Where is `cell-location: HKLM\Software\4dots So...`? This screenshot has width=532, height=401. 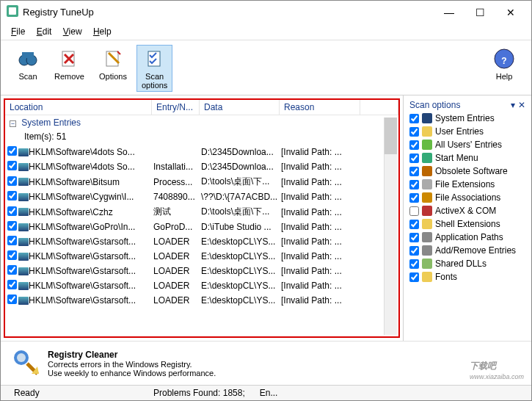 cell-location: HKLM\Software\4dots So... is located at coordinates (91, 167).